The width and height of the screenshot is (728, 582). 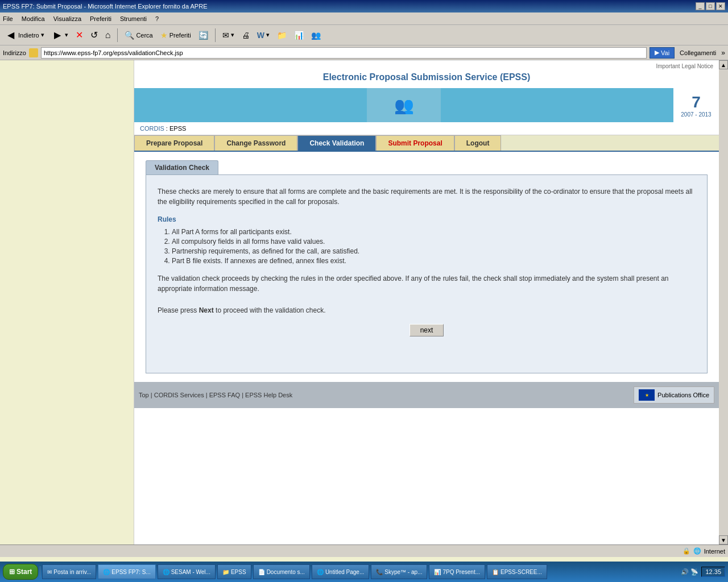 I want to click on stop-button: ✕, so click(x=80, y=35).